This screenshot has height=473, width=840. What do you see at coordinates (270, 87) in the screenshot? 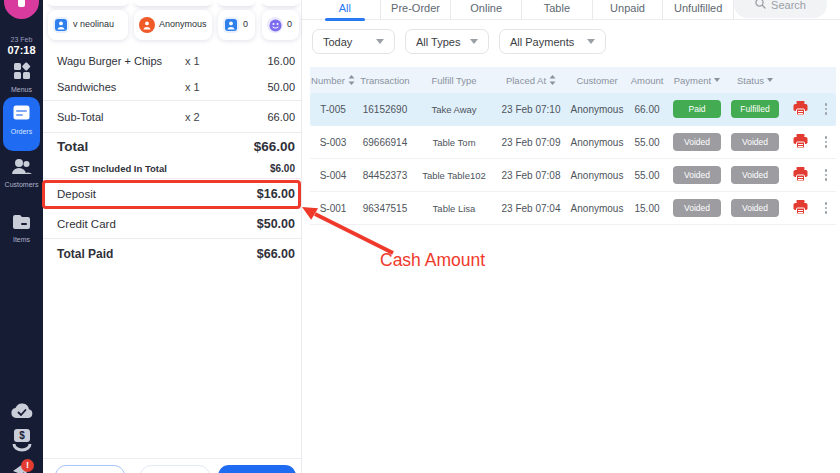
I see `item-amount: 50.00` at bounding box center [270, 87].